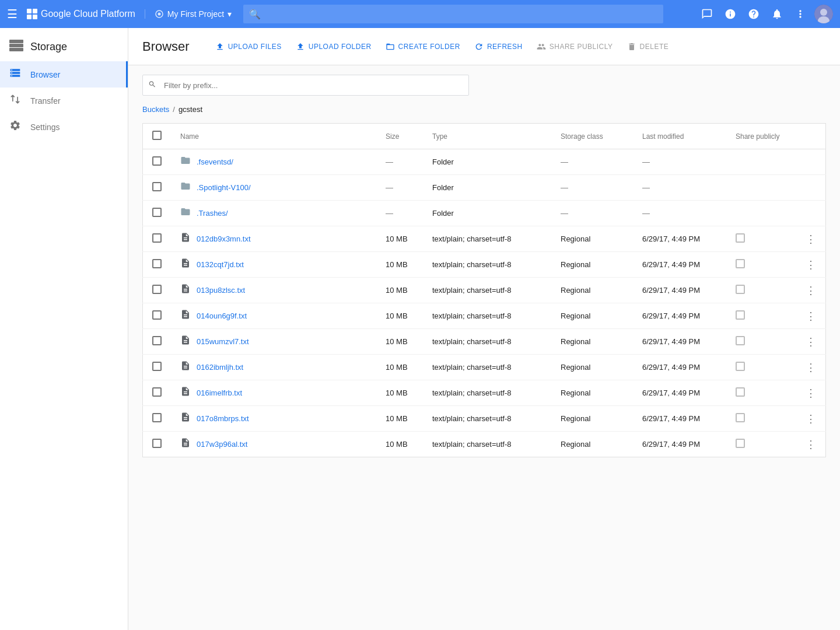 This screenshot has height=630, width=840. I want to click on folder-link: .fseventsd/, so click(215, 162).